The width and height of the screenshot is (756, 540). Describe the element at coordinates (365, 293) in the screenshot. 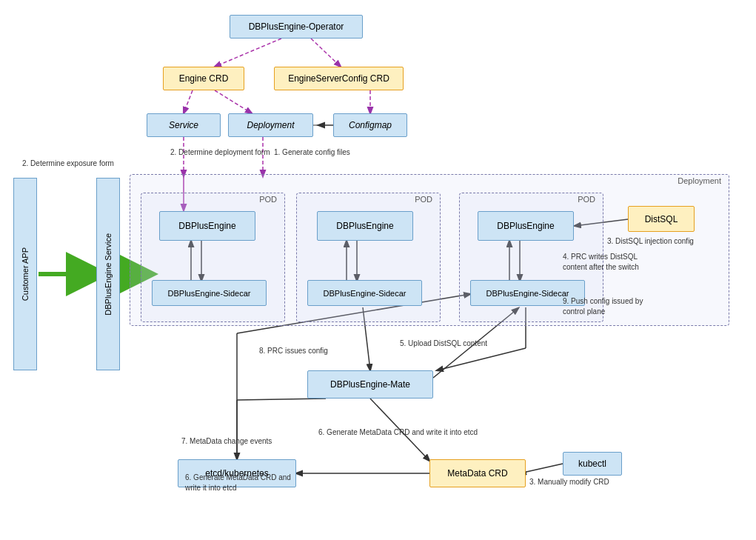

I see `pod2-sidecar-label: DBPlusEngine-Sidecar` at that location.